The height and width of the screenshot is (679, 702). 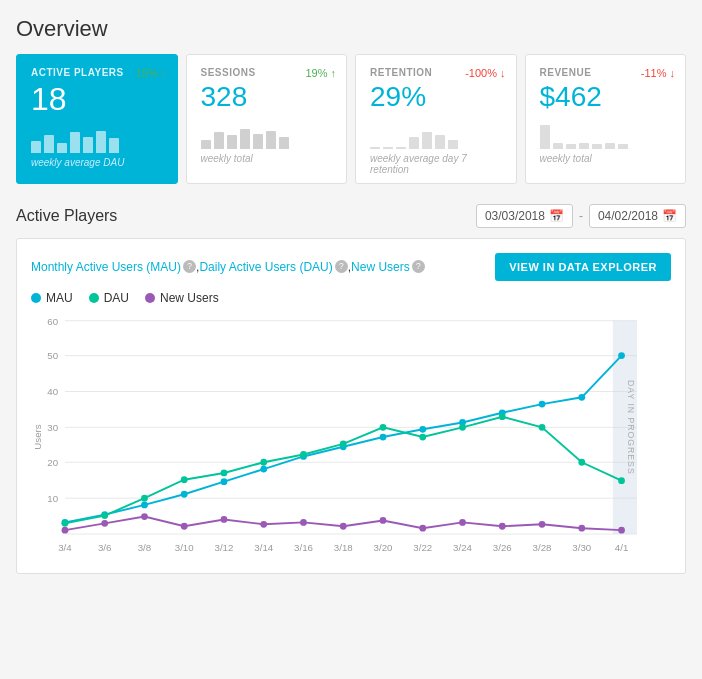 What do you see at coordinates (36, 298) in the screenshot?
I see `legend-dot-mau` at bounding box center [36, 298].